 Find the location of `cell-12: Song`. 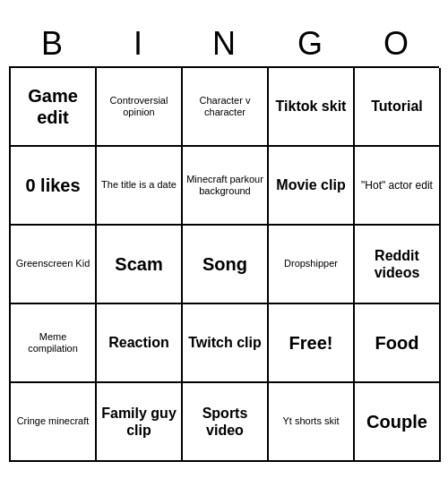

cell-12: Song is located at coordinates (226, 265).